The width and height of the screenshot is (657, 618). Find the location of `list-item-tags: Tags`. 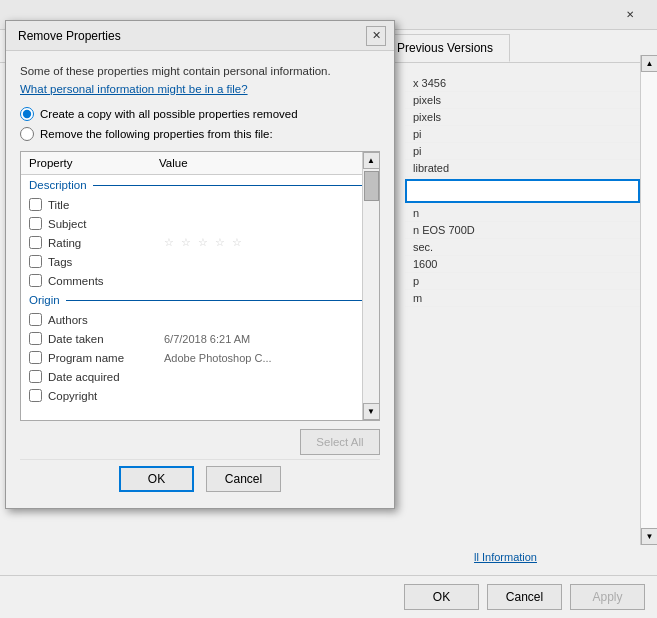

list-item-tags: Tags is located at coordinates (200, 262).